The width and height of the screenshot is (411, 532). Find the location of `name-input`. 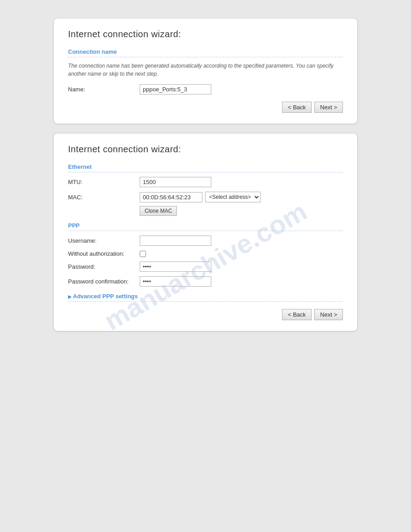

name-input is located at coordinates (176, 90).